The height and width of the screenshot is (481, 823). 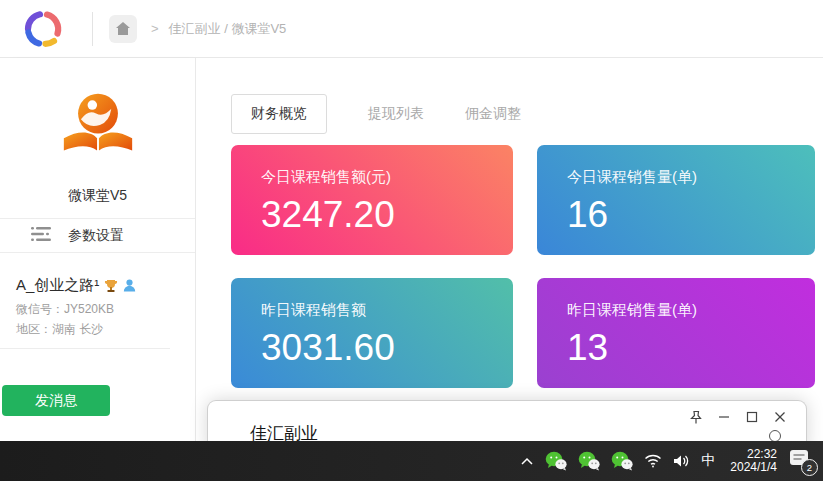 I want to click on app-swirl-logo-icon, so click(x=43, y=29).